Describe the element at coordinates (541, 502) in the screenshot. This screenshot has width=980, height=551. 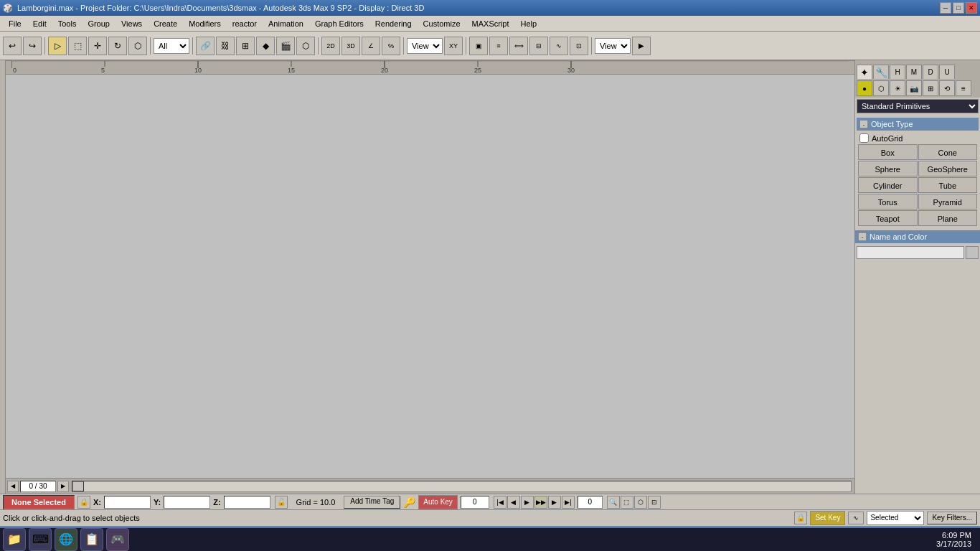
I see `play-fwd-btn: ▶▶` at that location.